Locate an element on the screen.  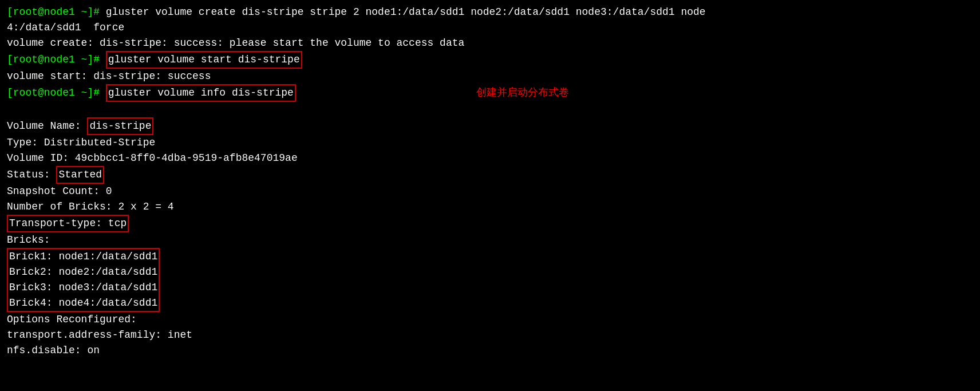
output-options-reconfigured: Options Reconfigured: is located at coordinates (490, 319).